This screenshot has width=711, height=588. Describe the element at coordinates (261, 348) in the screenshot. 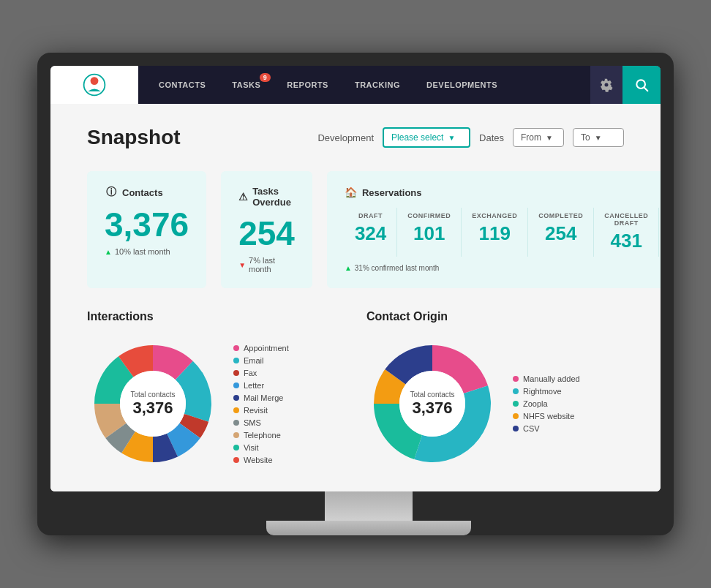

I see `legend-item: Appointment` at that location.